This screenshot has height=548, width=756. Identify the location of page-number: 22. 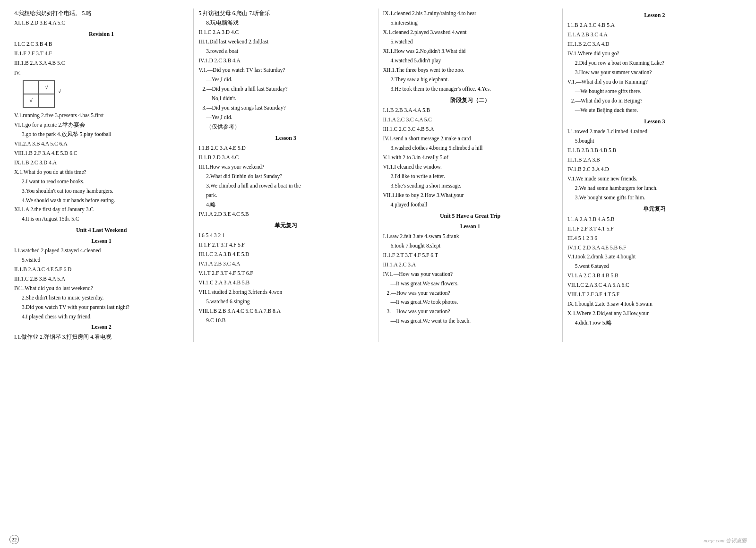
(14, 539).